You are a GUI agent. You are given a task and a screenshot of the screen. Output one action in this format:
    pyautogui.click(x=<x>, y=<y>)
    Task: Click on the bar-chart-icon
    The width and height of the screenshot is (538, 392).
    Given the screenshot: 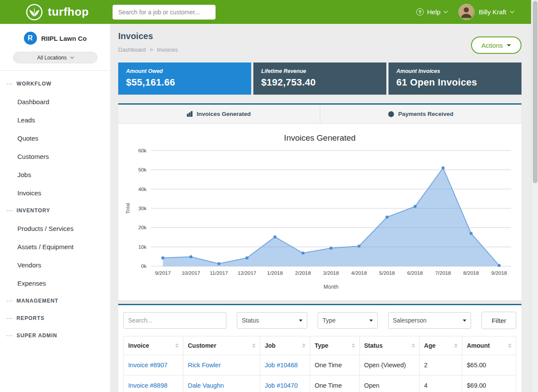 What is the action you would take?
    pyautogui.click(x=189, y=114)
    